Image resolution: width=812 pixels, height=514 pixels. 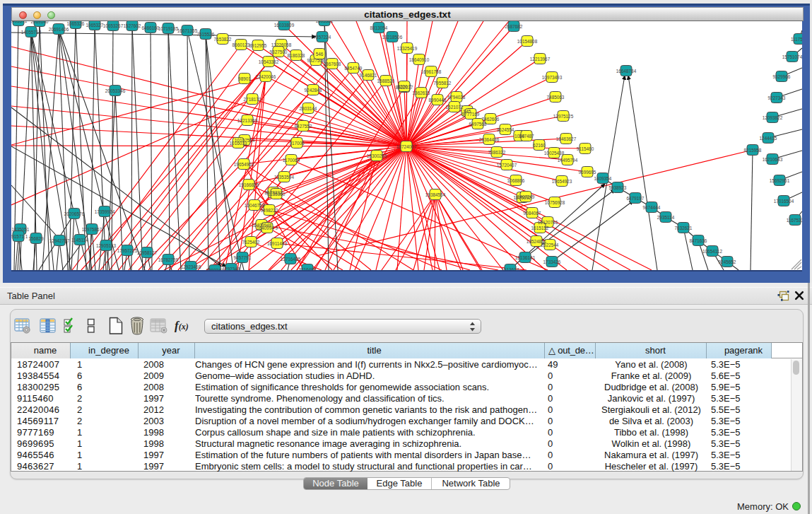 What do you see at coordinates (796, 40) in the screenshot?
I see `svg-text: 1117533` at bounding box center [796, 40].